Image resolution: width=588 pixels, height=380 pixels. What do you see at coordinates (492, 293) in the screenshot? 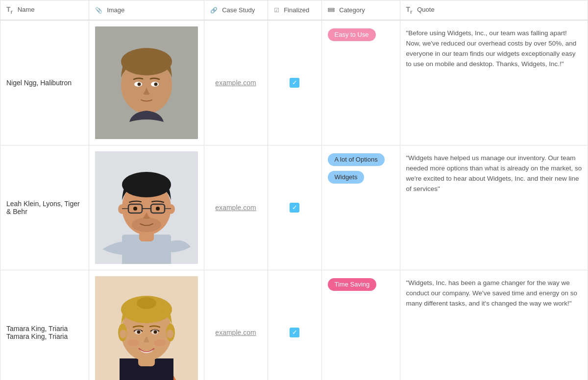
I see `quote-text-3: "Widgets, Inc. has been a game changer f…` at bounding box center [492, 293].